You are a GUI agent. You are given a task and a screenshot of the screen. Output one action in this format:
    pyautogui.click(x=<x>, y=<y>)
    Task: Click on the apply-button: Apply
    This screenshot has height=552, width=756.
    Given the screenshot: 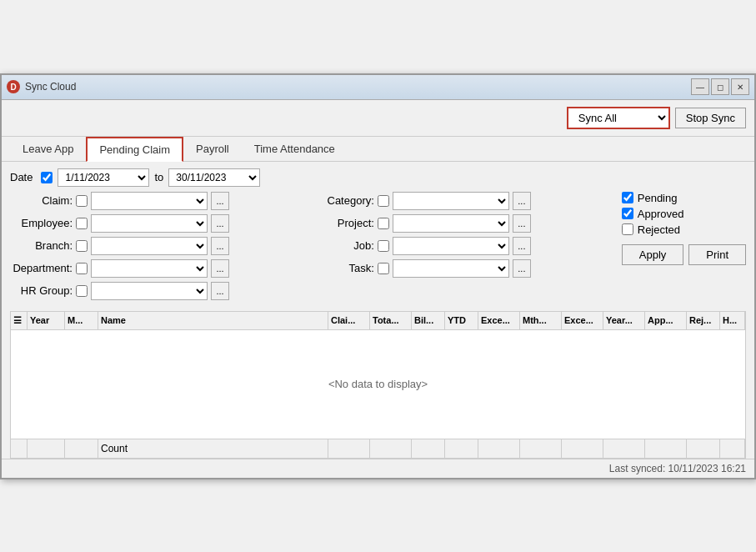 What is the action you would take?
    pyautogui.click(x=653, y=255)
    